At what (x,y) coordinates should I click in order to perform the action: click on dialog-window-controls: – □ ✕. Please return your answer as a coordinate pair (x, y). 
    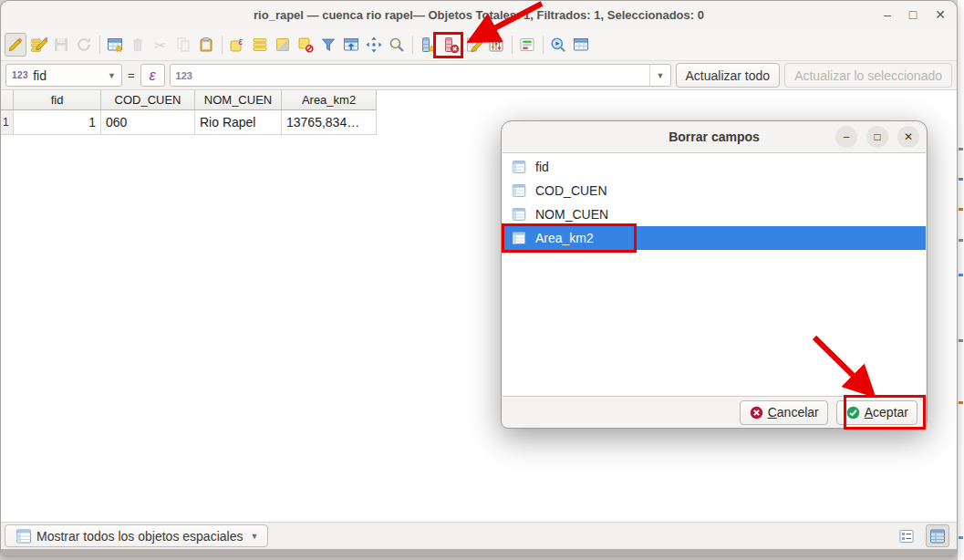
    Looking at the image, I should click on (877, 137).